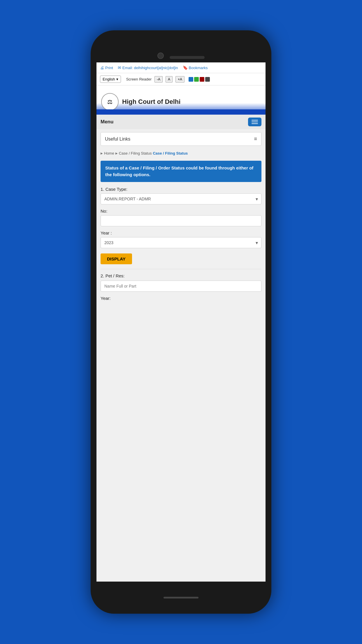 This screenshot has height=644, width=362. I want to click on screen-reader-label: Screen Reader, so click(139, 79).